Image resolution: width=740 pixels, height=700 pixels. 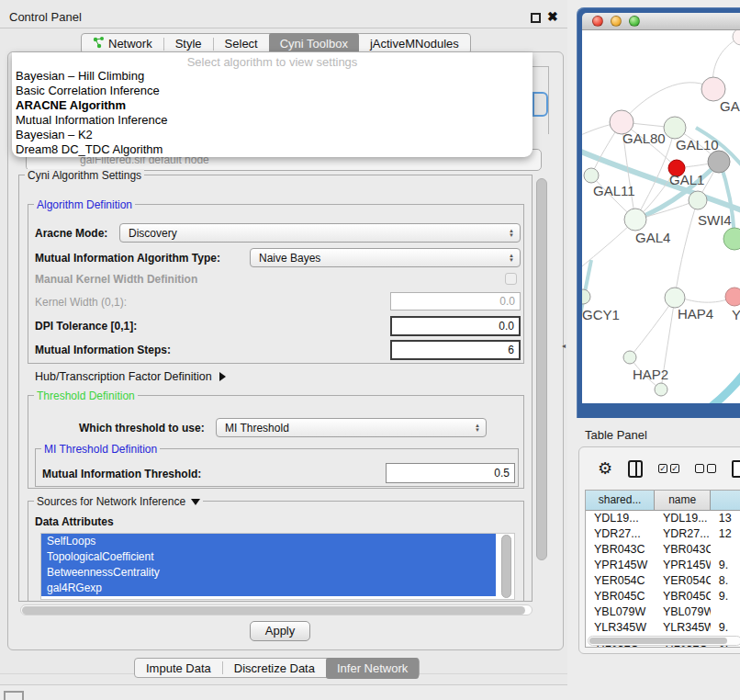 What do you see at coordinates (664, 641) in the screenshot?
I see `table-hscrollbar` at bounding box center [664, 641].